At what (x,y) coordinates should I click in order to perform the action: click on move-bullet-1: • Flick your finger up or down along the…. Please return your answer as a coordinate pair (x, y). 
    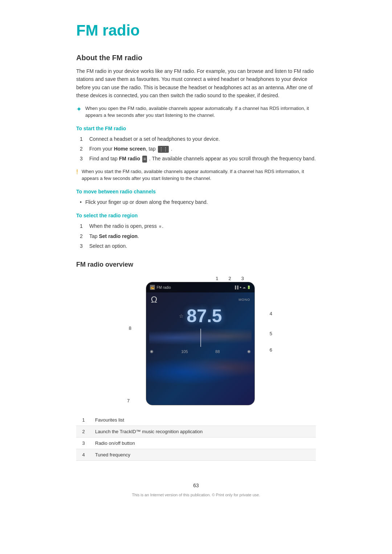
    Looking at the image, I should click on (198, 202).